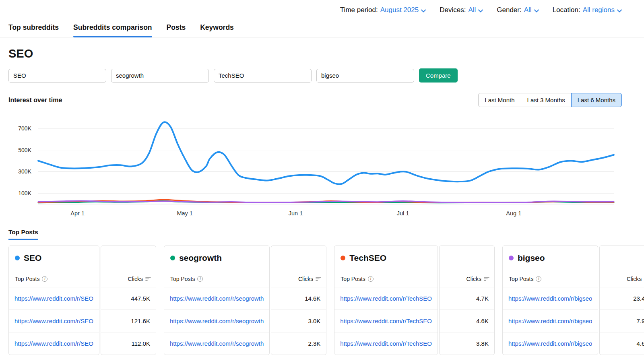 The image size is (644, 357). What do you see at coordinates (386, 300) in the screenshot?
I see `posts-panel: TechSEO Top Posts i https://www.reddit.c…` at bounding box center [386, 300].